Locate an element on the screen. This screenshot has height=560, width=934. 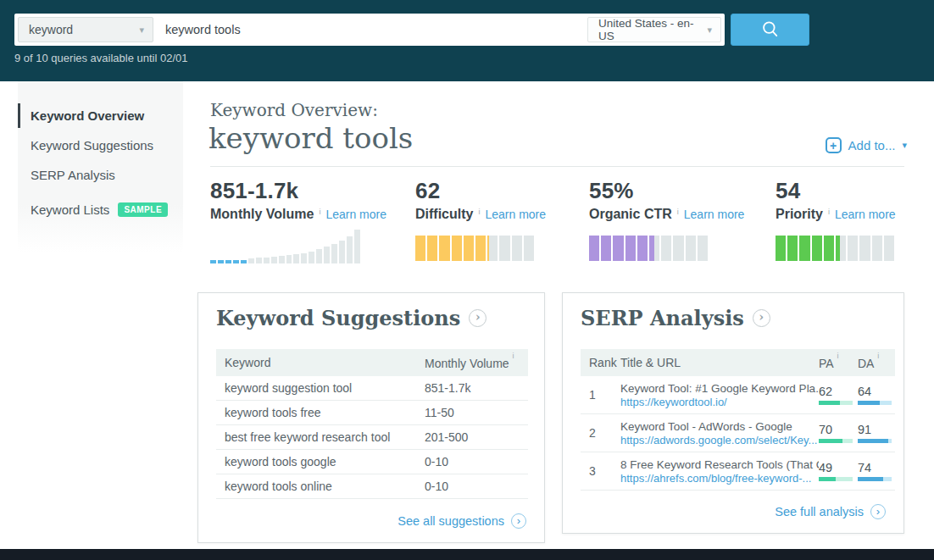
sidebar-item-keyword-suggestions: Keyword Suggestions is located at coordinates (100, 146).